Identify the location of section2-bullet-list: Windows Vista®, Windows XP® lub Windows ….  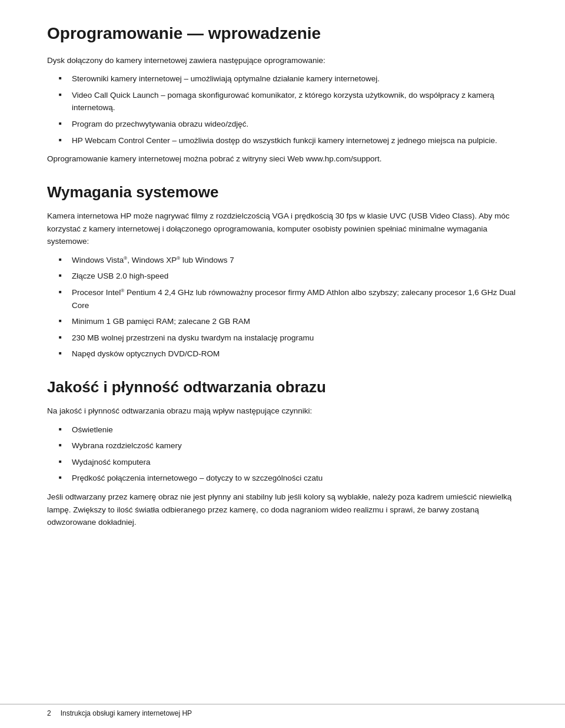
(288, 307).